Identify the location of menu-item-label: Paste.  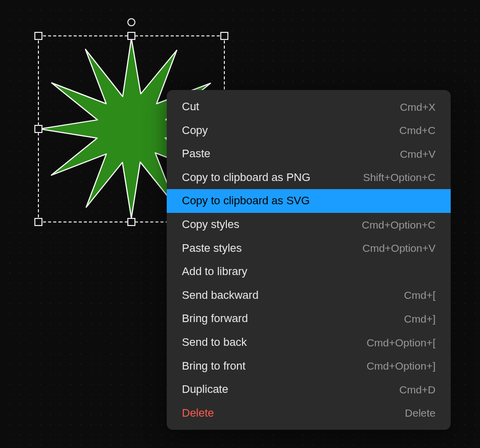
(196, 154).